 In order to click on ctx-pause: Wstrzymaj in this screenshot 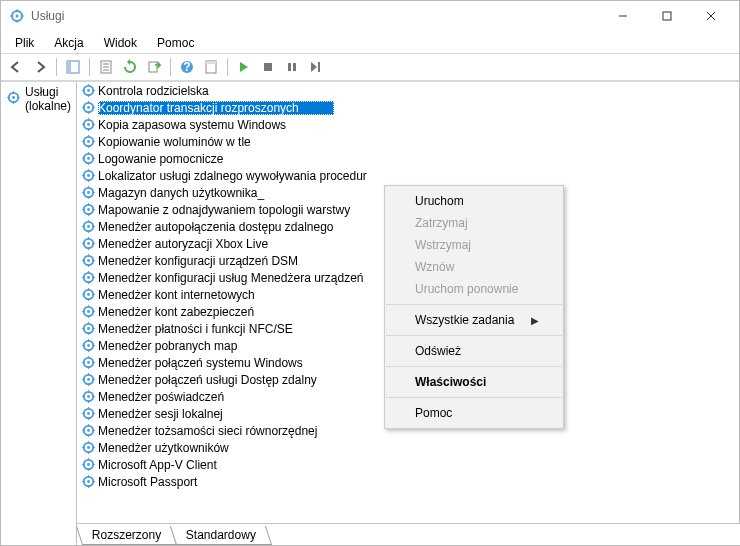, I will do `click(474, 245)`.